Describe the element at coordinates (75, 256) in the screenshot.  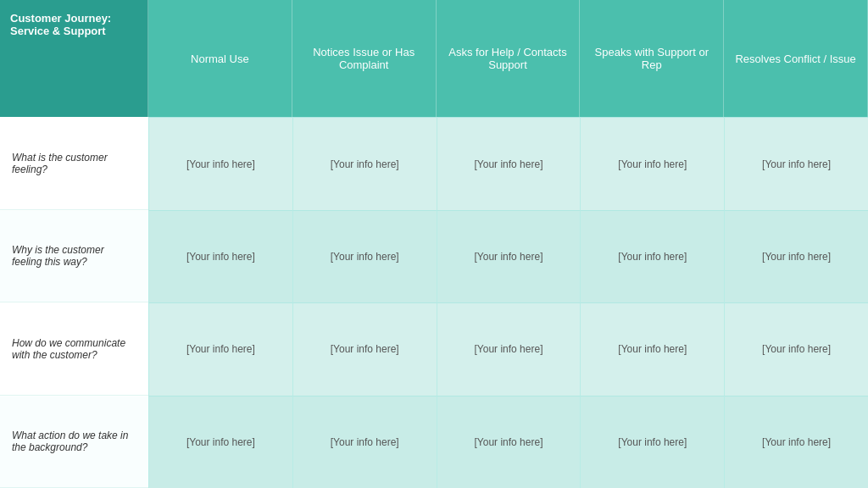
I see `row-label-1: Why is the customer feeling this way?` at that location.